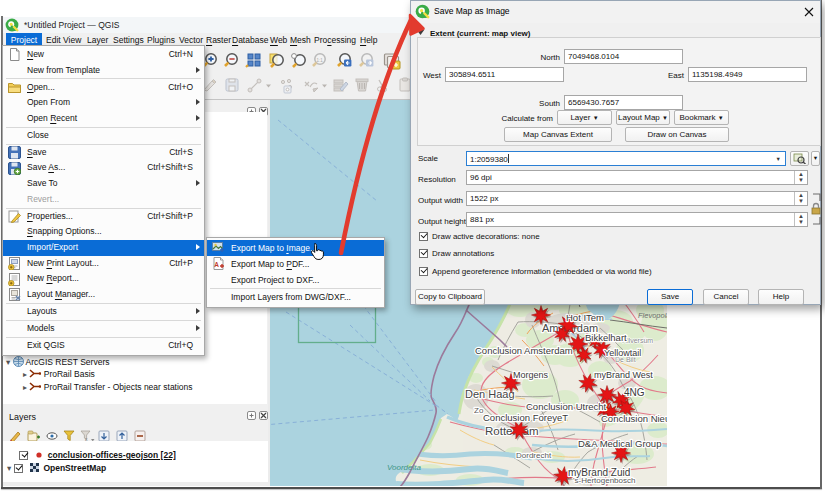  I want to click on svg-text: Yellowtail, so click(622, 353).